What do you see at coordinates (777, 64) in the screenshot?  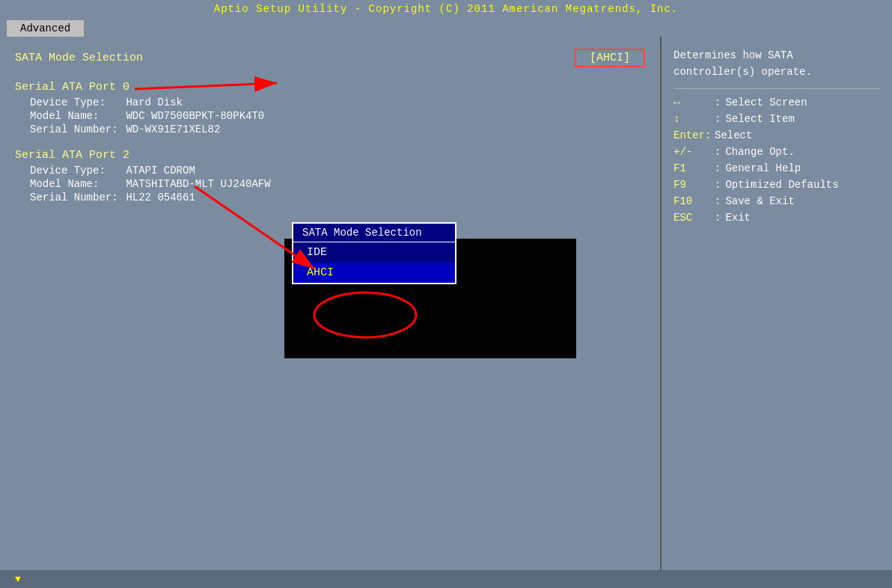 I see `right-description: Determines how SATA controller(s) operat…` at bounding box center [777, 64].